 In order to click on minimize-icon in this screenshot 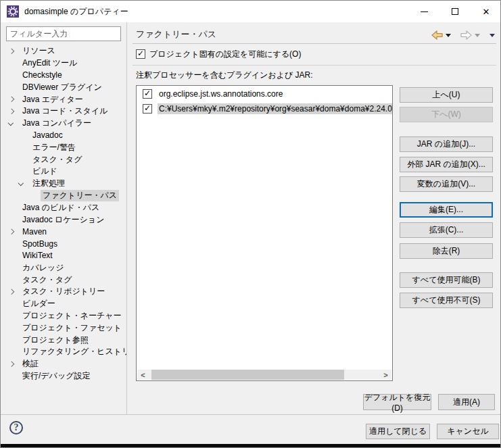, I will do `click(425, 12)`.